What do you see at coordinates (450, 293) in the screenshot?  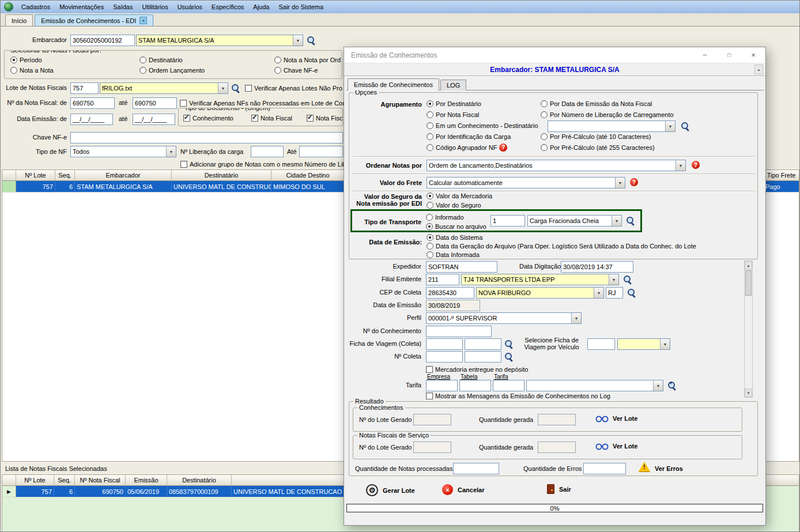 I see `cep-input: 28635430` at bounding box center [450, 293].